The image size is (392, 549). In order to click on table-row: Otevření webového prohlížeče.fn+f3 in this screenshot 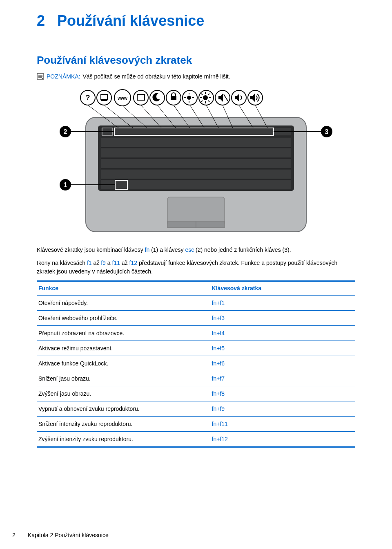, I will do `click(196, 318)`.